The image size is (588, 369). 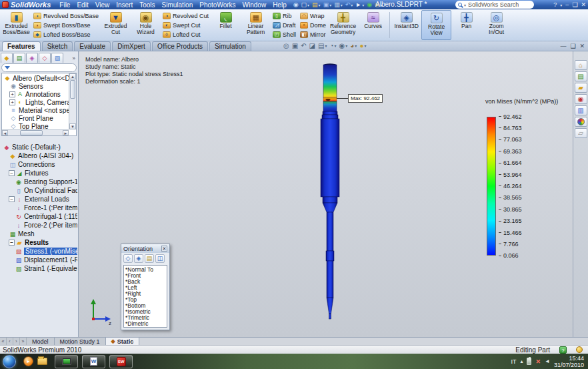 I want to click on doc-restore-icon: ❑, so click(x=573, y=46).